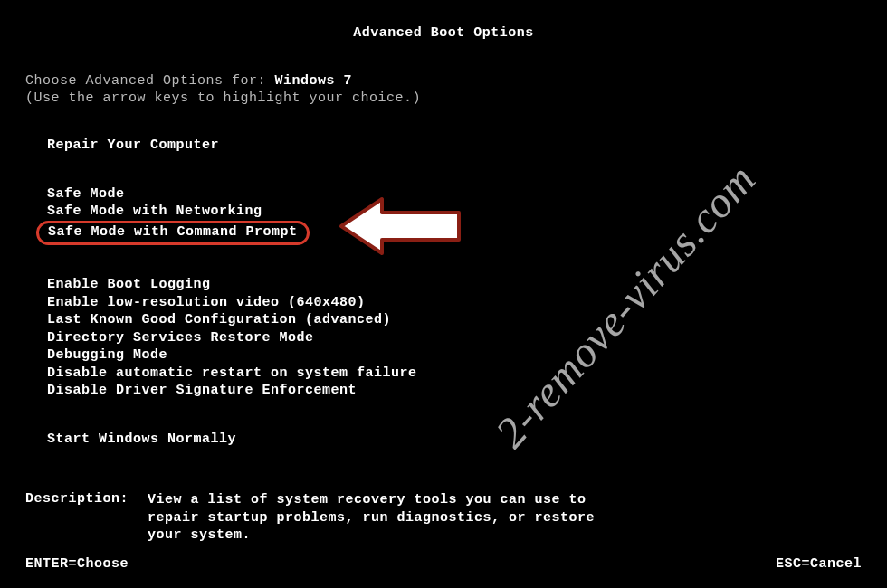 The height and width of the screenshot is (588, 887). What do you see at coordinates (454, 285) in the screenshot?
I see `menu-item-boot-logging: Enable Boot Logging` at bounding box center [454, 285].